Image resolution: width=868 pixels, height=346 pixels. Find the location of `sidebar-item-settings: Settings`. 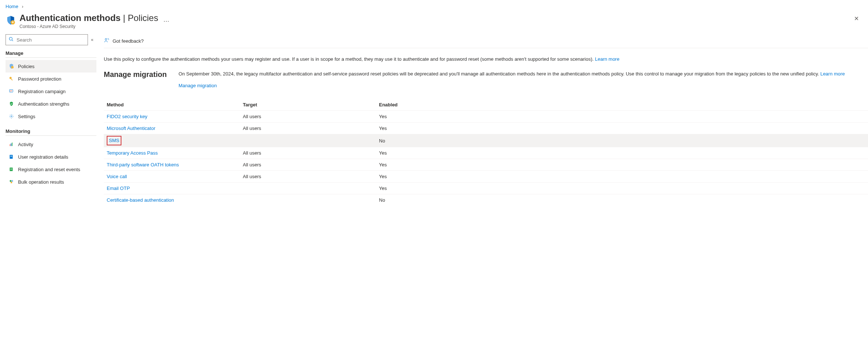

sidebar-item-settings: Settings is located at coordinates (51, 116).